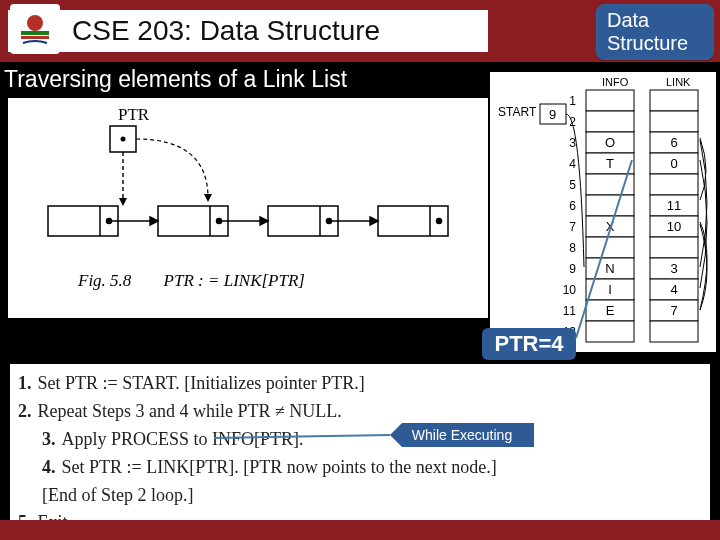  Describe the element at coordinates (360, 468) in the screenshot. I see `algorithm-step: 4.Set PTR := LINK[PTR]. [PTR now points …` at that location.